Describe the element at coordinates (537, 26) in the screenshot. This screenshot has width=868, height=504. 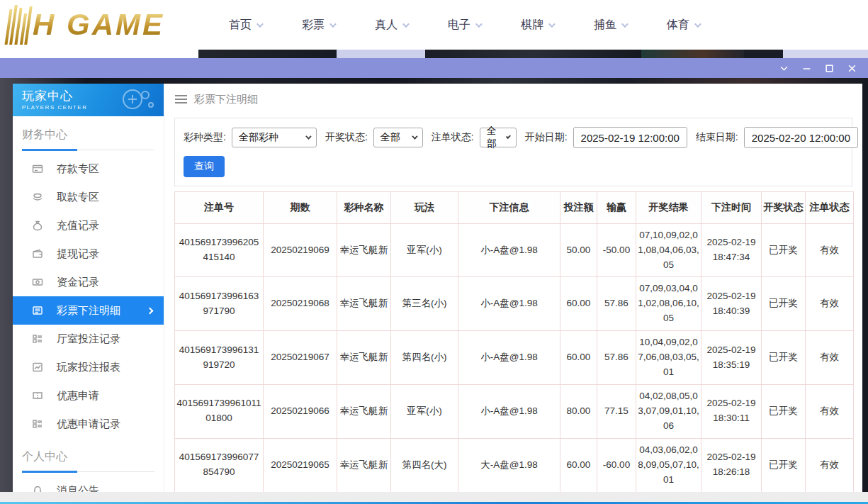
I see `nav-item-4: 棋牌` at that location.